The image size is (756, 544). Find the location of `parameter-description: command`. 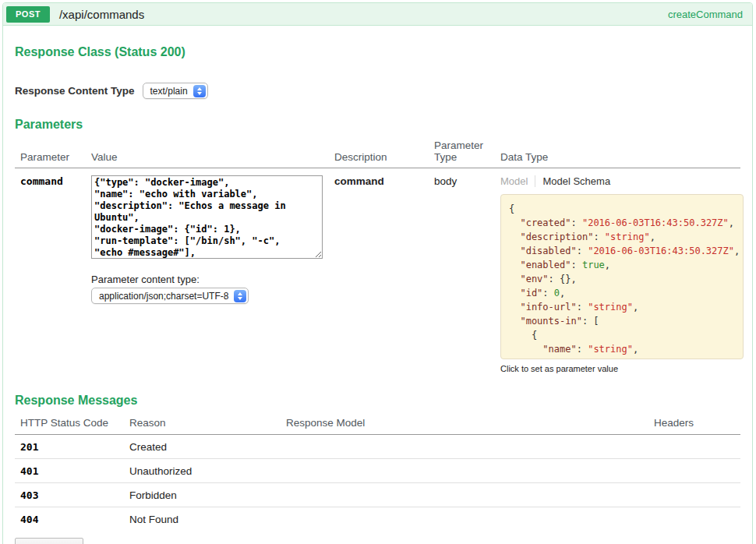

parameter-description: command is located at coordinates (384, 274).